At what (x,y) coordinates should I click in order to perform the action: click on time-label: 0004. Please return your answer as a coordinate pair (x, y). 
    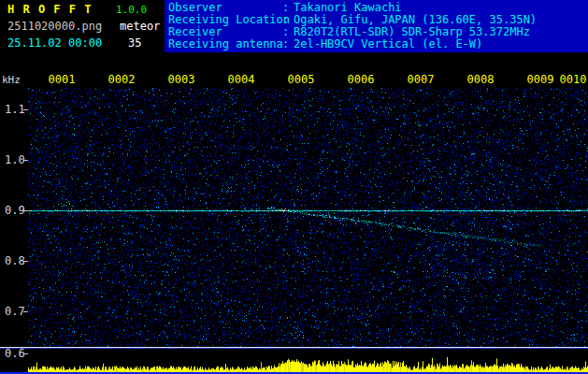
    Looking at the image, I should click on (241, 79).